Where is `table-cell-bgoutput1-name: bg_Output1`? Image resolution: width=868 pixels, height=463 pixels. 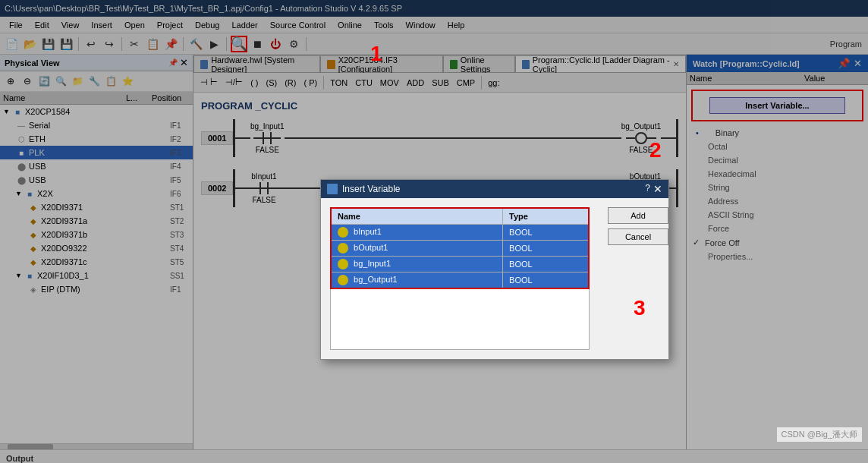
table-cell-bgoutput1-name: bg_Output1 is located at coordinates (417, 281).